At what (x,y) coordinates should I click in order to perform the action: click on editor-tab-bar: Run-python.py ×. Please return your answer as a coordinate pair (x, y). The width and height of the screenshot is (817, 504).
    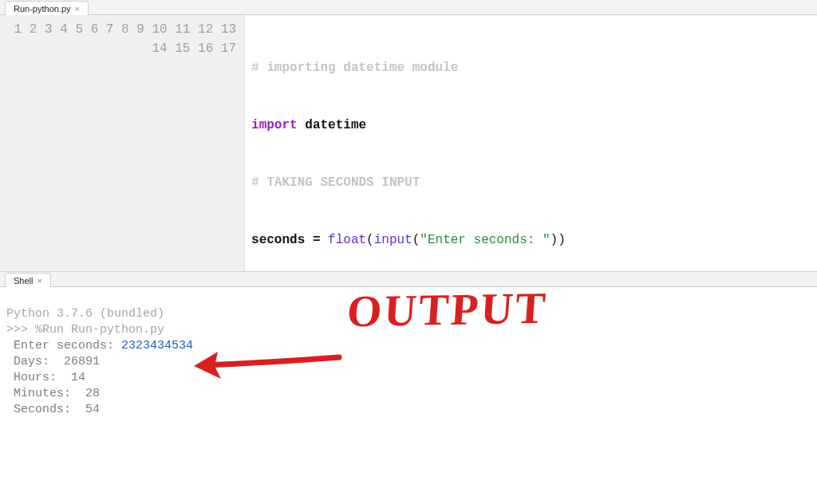
    Looking at the image, I should click on (408, 8).